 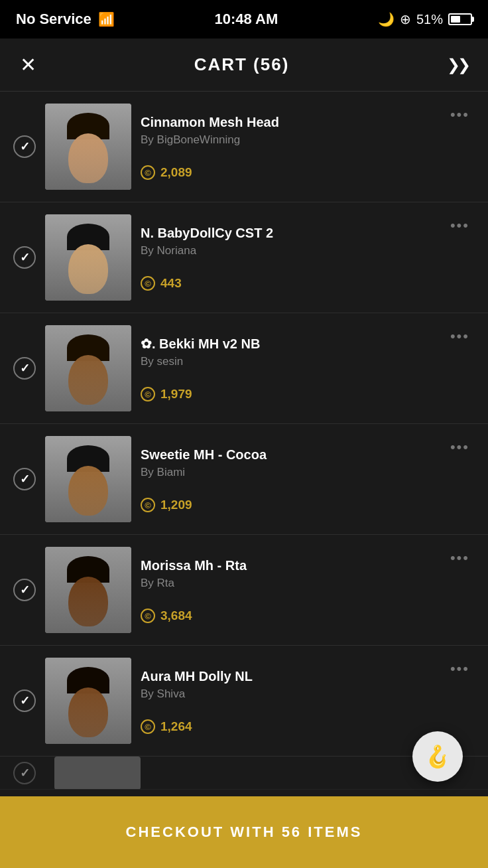 What do you see at coordinates (244, 701) in the screenshot?
I see `cart-item: ✓ Aura MH Dolly NL By Shiva © 1,264 •••` at bounding box center [244, 701].